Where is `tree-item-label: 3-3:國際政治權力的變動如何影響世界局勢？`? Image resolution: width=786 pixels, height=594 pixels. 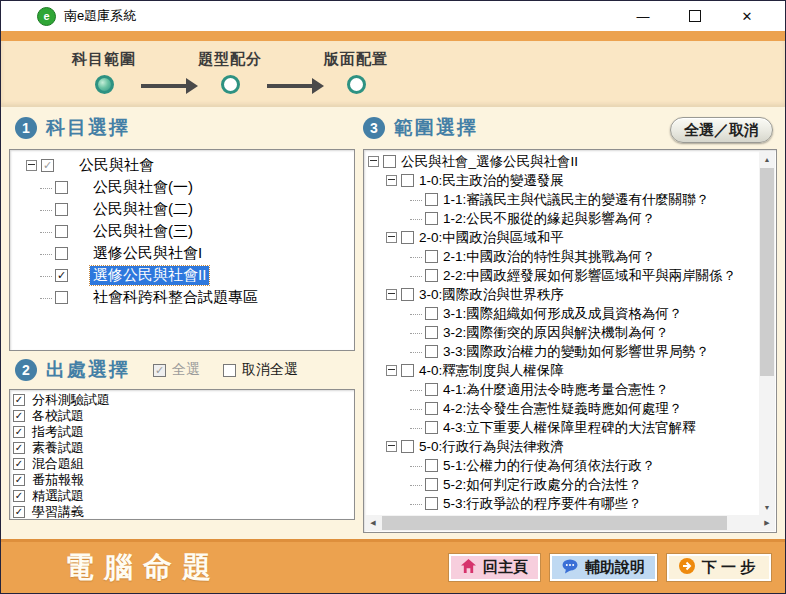 tree-item-label: 3-3:國際政治權力的變動如何影響世界局勢？ is located at coordinates (576, 352).